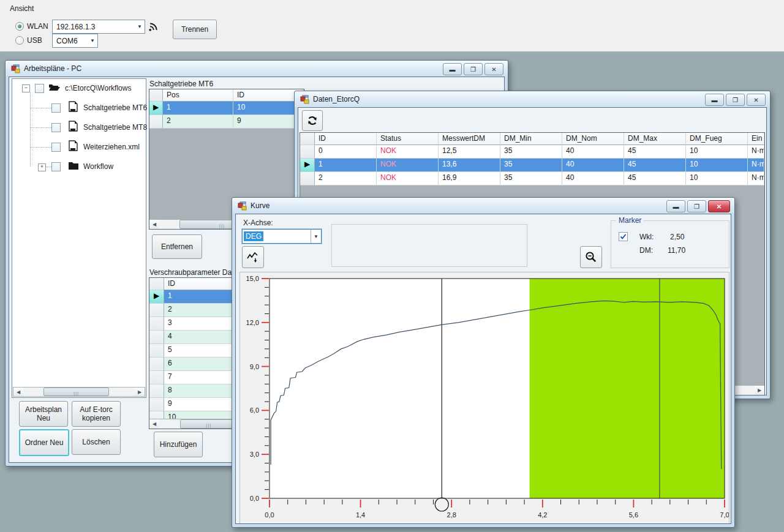 The width and height of the screenshot is (784, 532). What do you see at coordinates (20, 26) in the screenshot?
I see `wlan-radio` at bounding box center [20, 26].